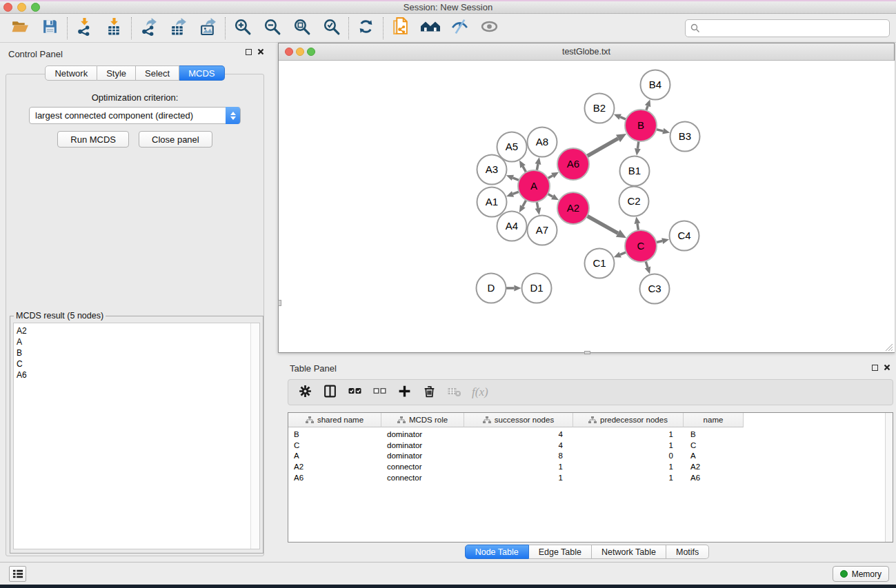 The width and height of the screenshot is (896, 588). What do you see at coordinates (600, 109) in the screenshot?
I see `graph-node-B2: B2` at bounding box center [600, 109].